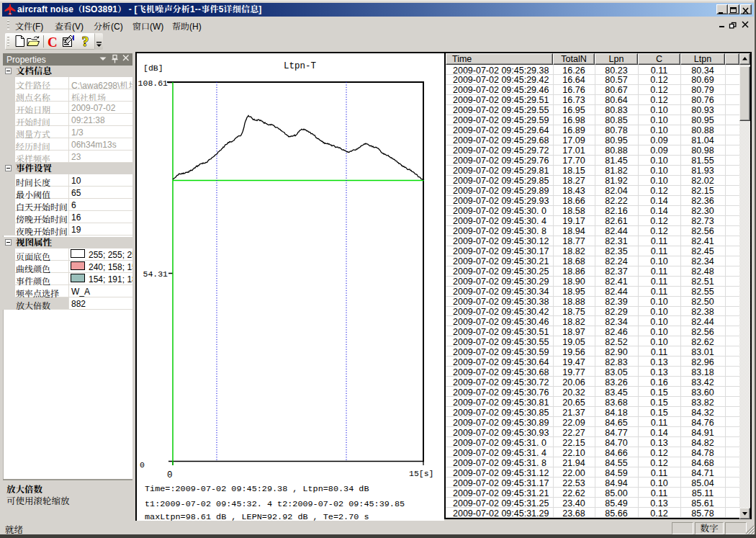  Describe the element at coordinates (153, 84) in the screenshot. I see `svg-text: 108.61` at that location.